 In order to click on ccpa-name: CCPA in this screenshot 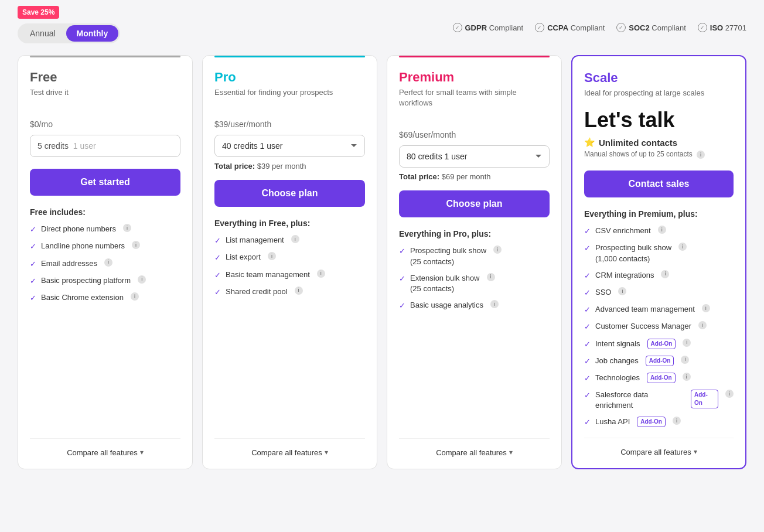, I will do `click(558, 28)`.